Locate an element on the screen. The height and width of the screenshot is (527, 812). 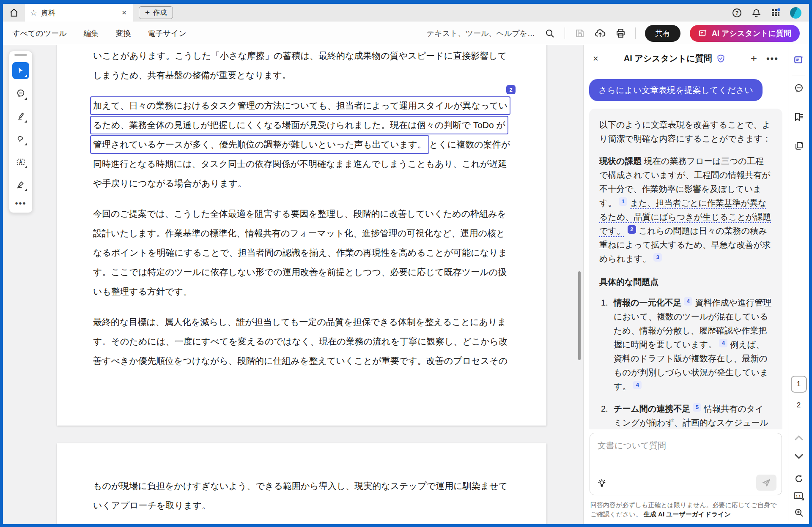
star-icon: ☆ is located at coordinates (34, 13).